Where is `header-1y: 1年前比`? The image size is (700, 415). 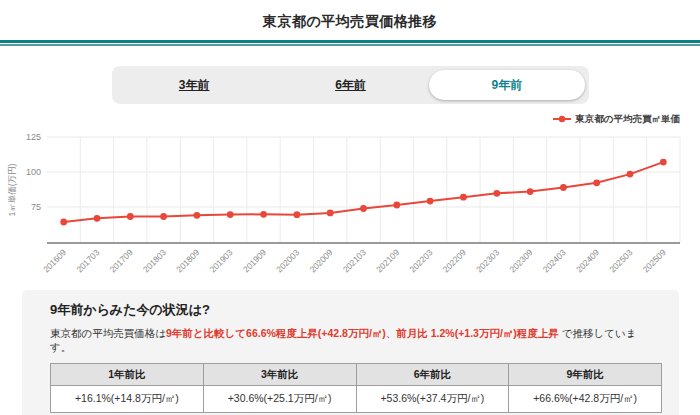 header-1y: 1年前比 is located at coordinates (128, 375).